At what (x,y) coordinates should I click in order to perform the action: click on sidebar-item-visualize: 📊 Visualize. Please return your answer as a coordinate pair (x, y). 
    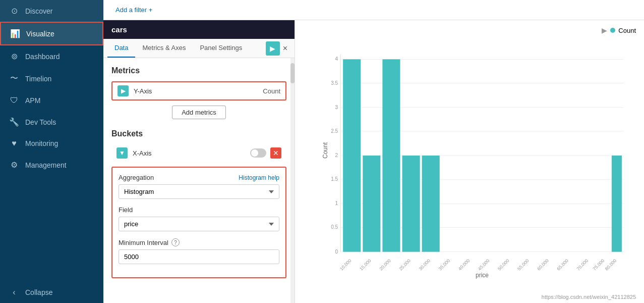
    Looking at the image, I should click on (51, 33).